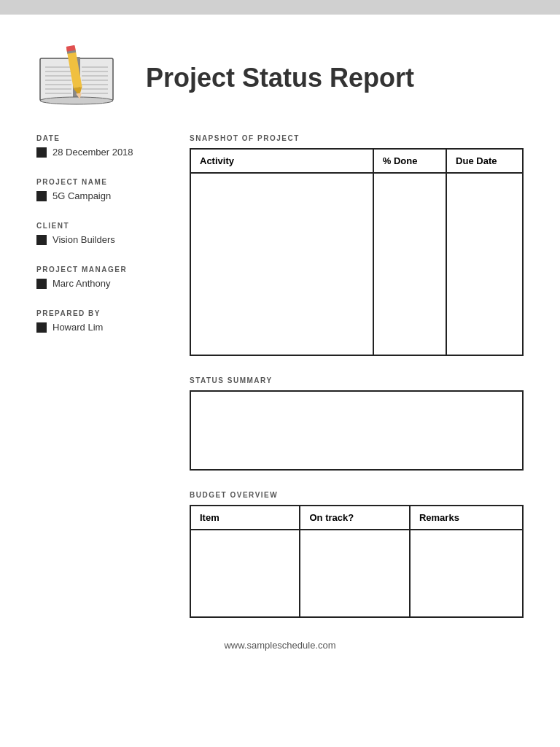 The height and width of the screenshot is (747, 560). I want to click on snapshot-header-row: Activity % Done Due Date, so click(357, 160).